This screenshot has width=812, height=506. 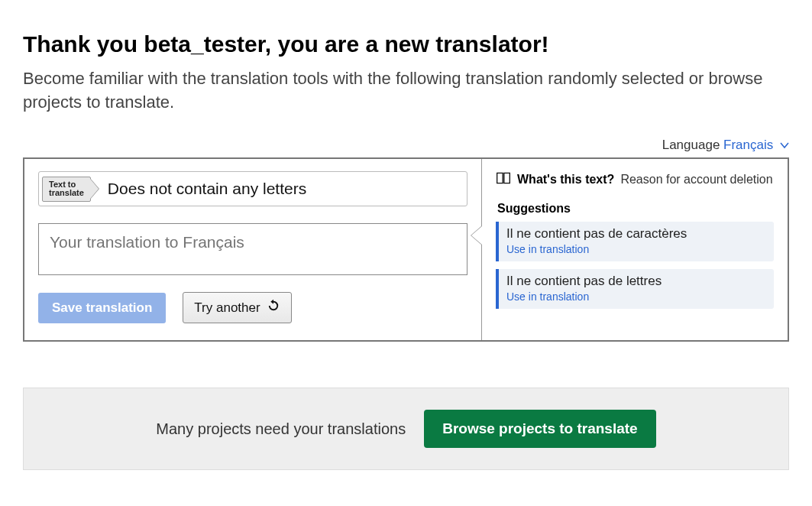 What do you see at coordinates (66, 190) in the screenshot?
I see `source-text-label: Text to translate` at bounding box center [66, 190].